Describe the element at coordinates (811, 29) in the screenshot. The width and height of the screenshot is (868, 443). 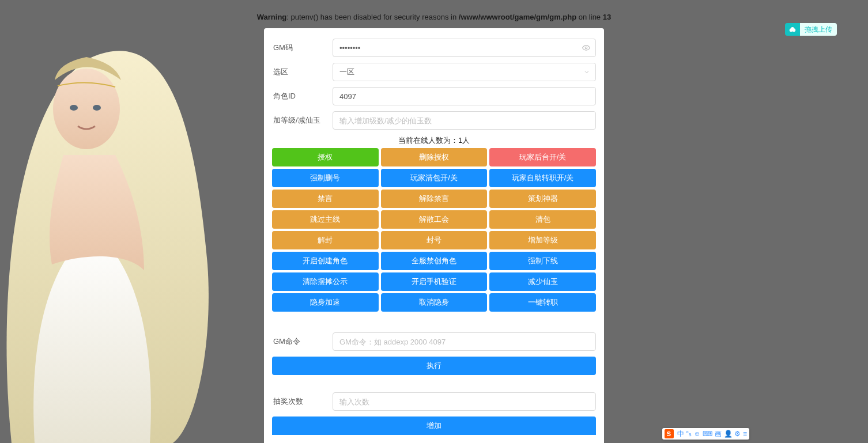
I see `upload-badge: 拖拽上传` at that location.